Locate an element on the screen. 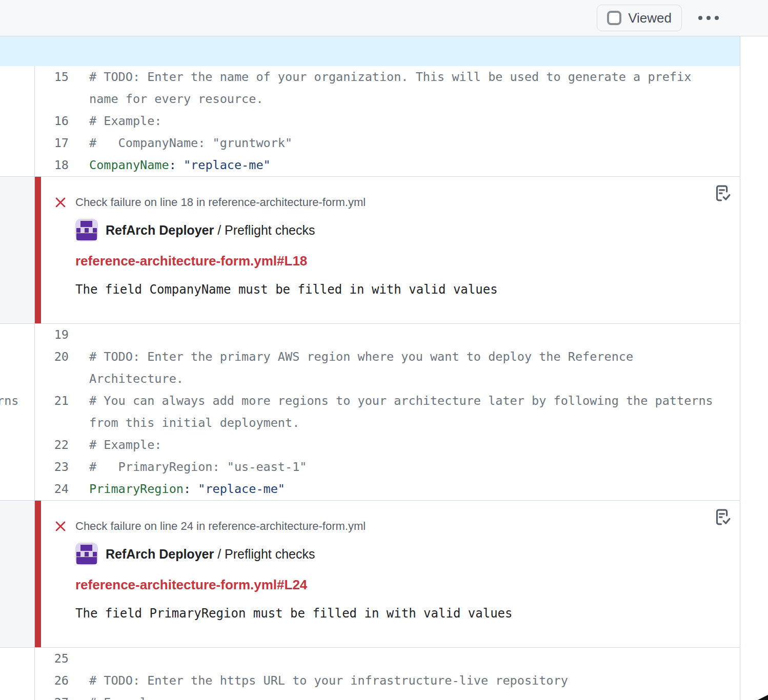 The width and height of the screenshot is (768, 700). code-text: name for every resource. is located at coordinates (404, 99).